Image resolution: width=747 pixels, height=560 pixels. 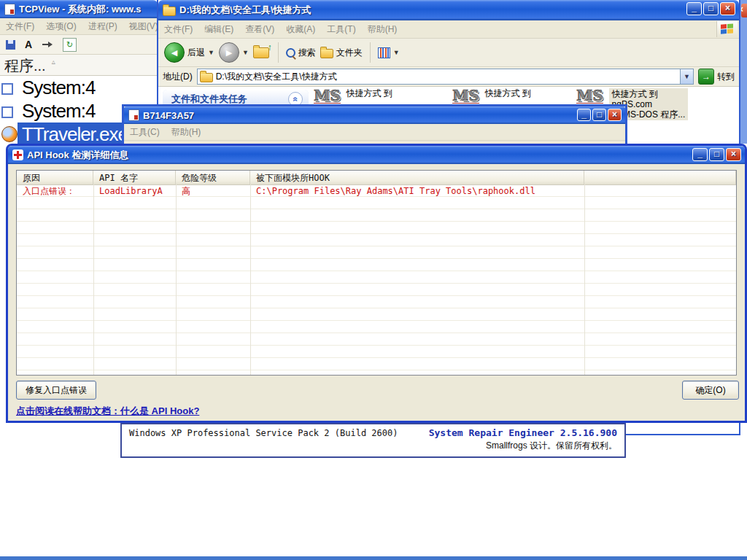 I want to click on back-label: 后退, so click(x=196, y=52).